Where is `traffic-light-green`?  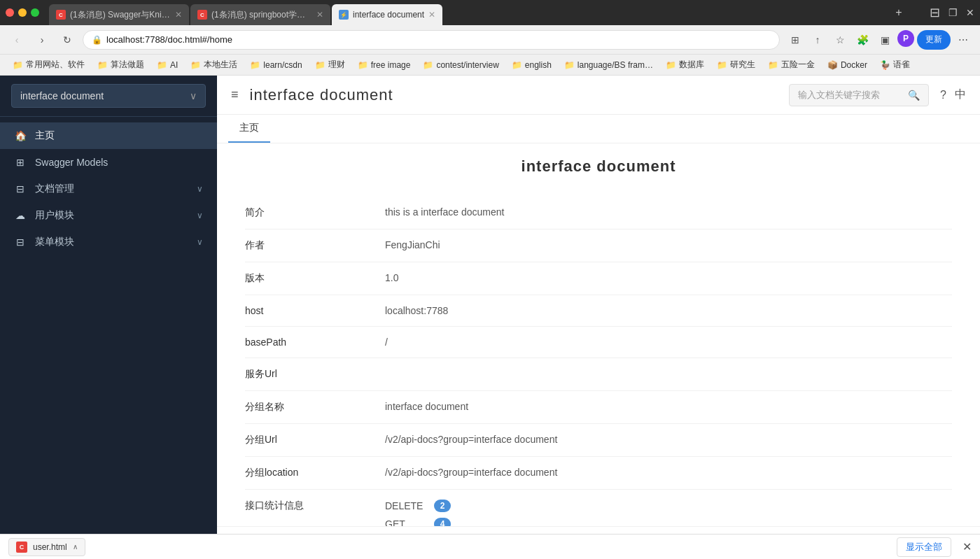
traffic-light-green is located at coordinates (35, 13).